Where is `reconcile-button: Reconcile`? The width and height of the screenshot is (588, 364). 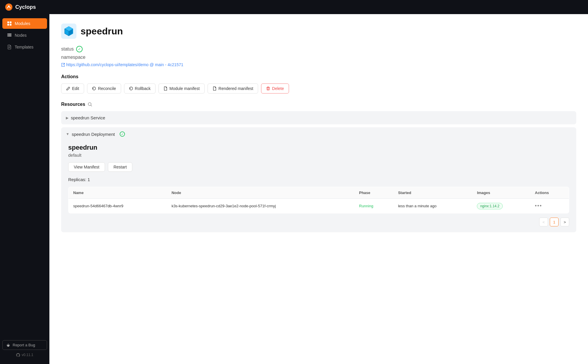 reconcile-button: Reconcile is located at coordinates (104, 89).